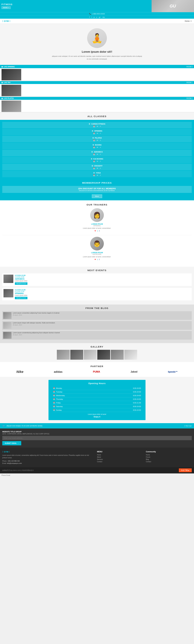 The height and width of the screenshot is (644, 194). What do you see at coordinates (97, 21) in the screenshot?
I see `navigation: ⧘ GYM ⧙ Home ▼` at bounding box center [97, 21].